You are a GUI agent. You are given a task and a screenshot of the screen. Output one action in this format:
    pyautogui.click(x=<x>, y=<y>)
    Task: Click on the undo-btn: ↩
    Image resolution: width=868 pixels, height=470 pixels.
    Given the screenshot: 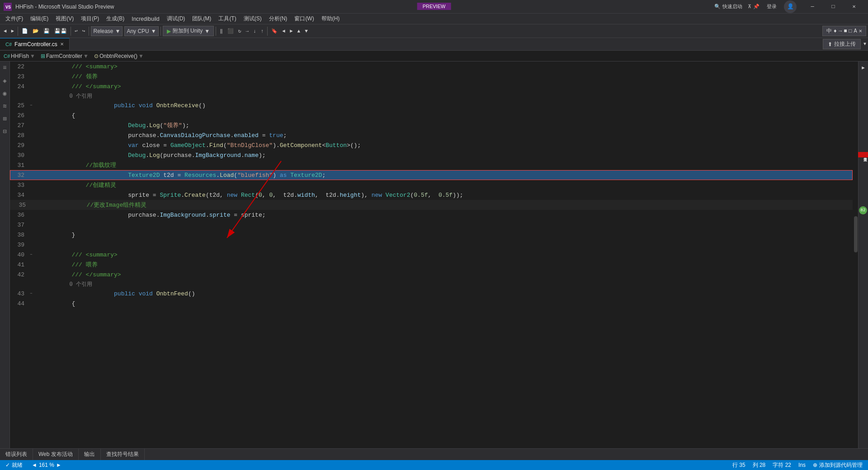 What is the action you would take?
    pyautogui.click(x=76, y=31)
    